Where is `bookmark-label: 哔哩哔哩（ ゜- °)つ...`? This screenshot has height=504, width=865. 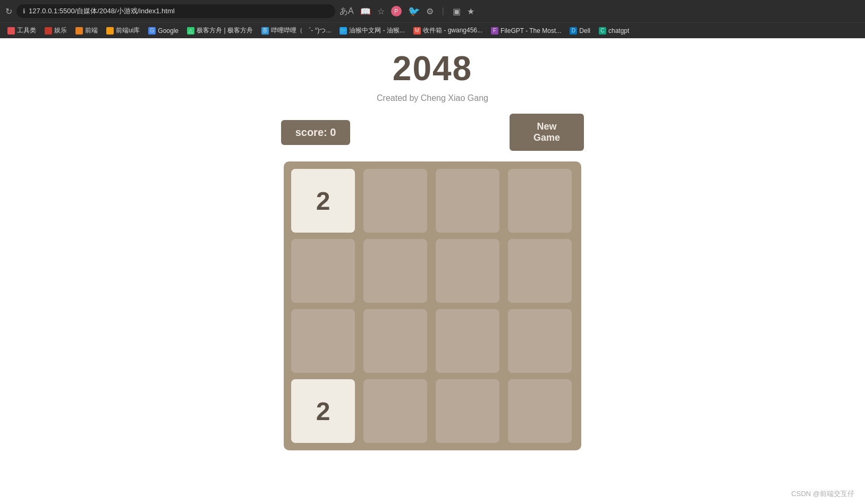 bookmark-label: 哔哩哔哩（ ゜- °)つ... is located at coordinates (301, 31).